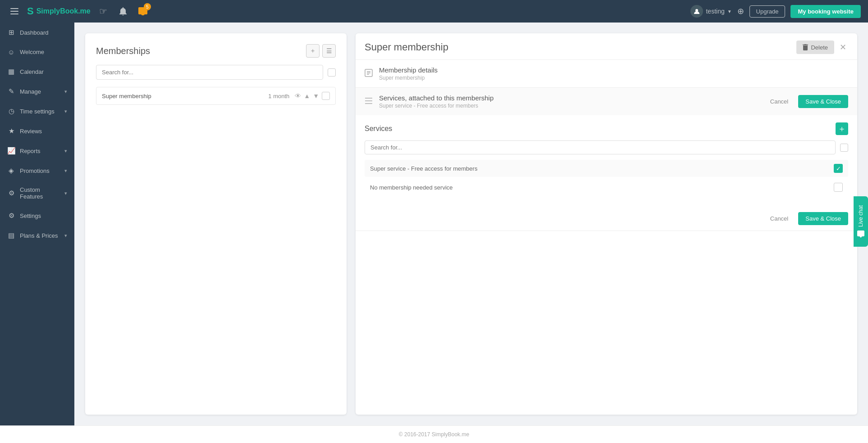 The height and width of the screenshot is (443, 868). What do you see at coordinates (741, 11) in the screenshot?
I see `language-button: ⊕` at bounding box center [741, 11].